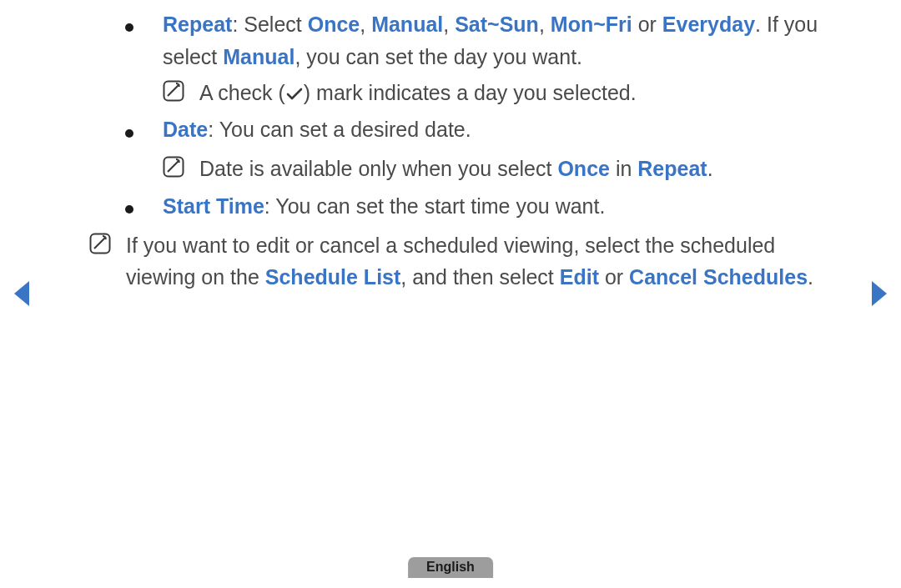 This screenshot has width=901, height=588. Describe the element at coordinates (334, 277) in the screenshot. I see `term-schedule-list: Schedule List` at that location.